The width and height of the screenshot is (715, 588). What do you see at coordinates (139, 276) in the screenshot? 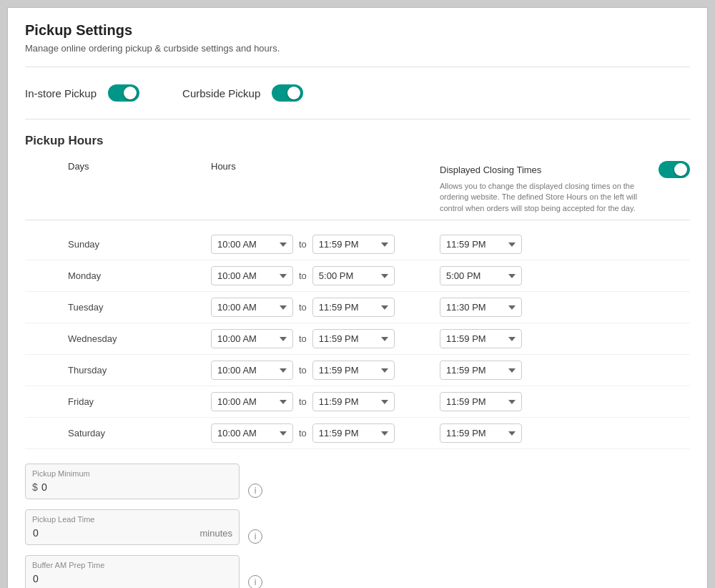
I see `day-name-monday: Monday` at bounding box center [139, 276].